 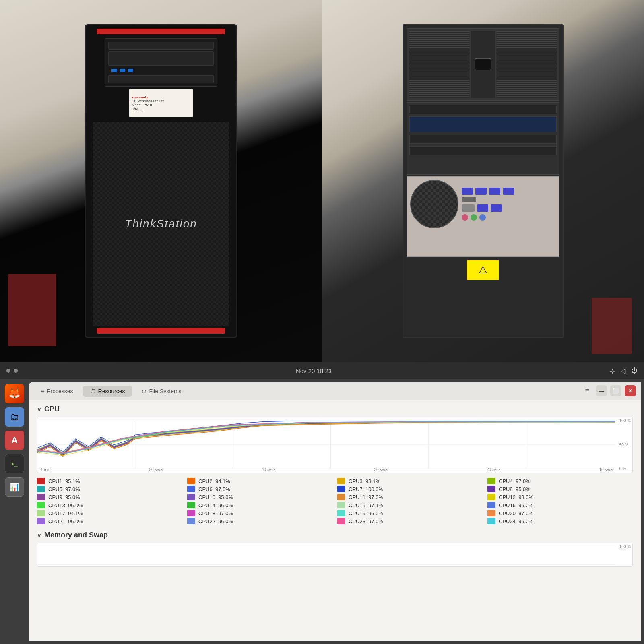 I want to click on cpu-legend-item-cpu23: CPU23 97.0%, so click(x=410, y=521).